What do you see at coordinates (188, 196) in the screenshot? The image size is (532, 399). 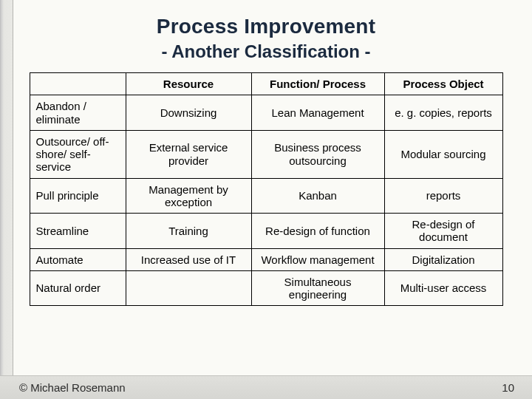 I see `cell: Management by exception` at bounding box center [188, 196].